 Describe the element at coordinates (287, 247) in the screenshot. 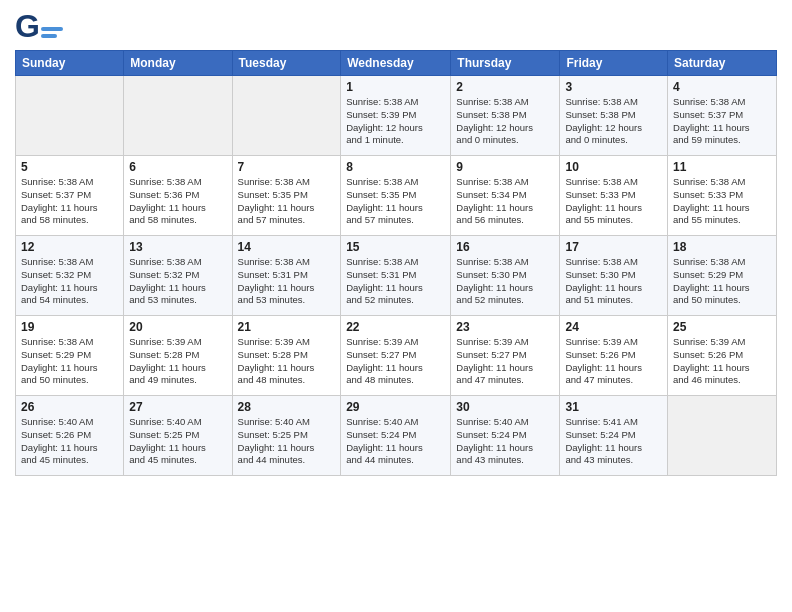

I see `day-number: 14` at that location.